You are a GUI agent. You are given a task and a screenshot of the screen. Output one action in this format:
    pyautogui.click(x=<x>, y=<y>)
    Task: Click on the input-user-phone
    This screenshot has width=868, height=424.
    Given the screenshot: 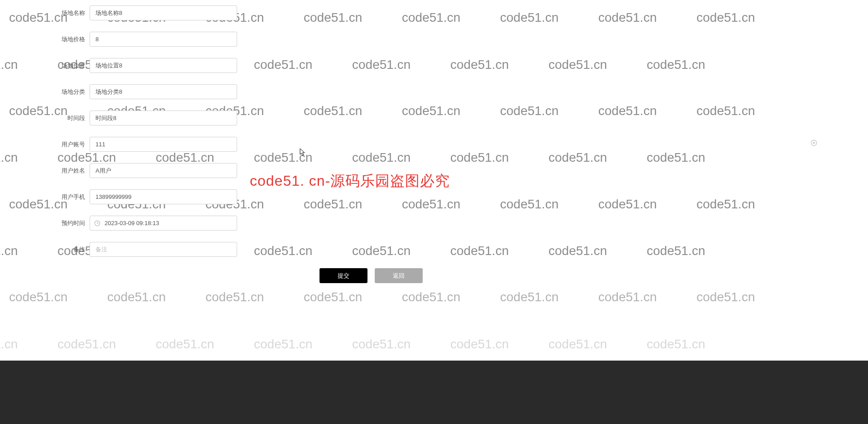 What is the action you would take?
    pyautogui.click(x=163, y=197)
    